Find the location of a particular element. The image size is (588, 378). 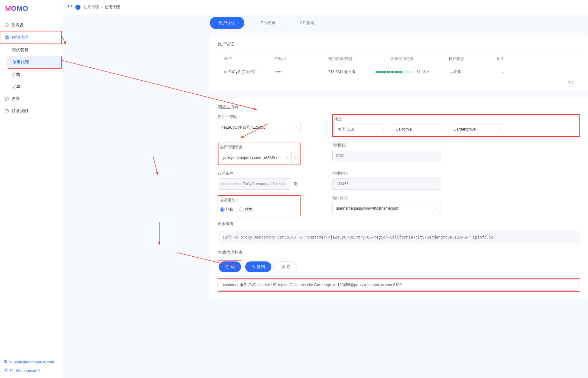

nav-settings-label: 设置 is located at coordinates (16, 99).